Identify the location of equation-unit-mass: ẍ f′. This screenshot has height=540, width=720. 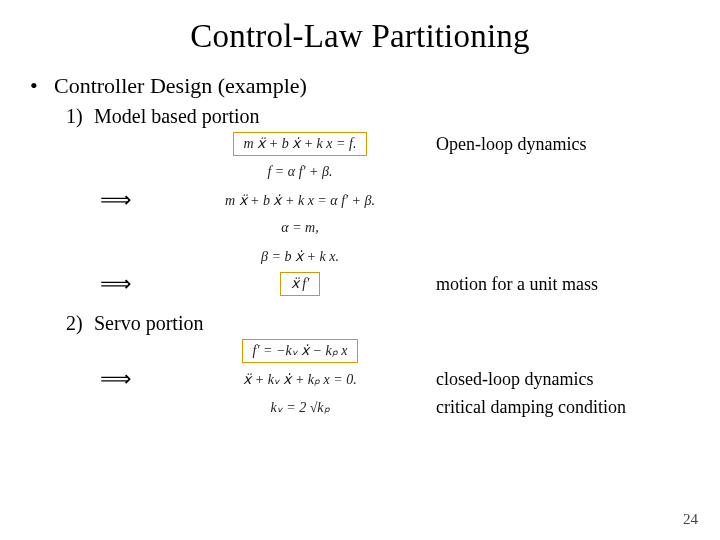
(300, 284).